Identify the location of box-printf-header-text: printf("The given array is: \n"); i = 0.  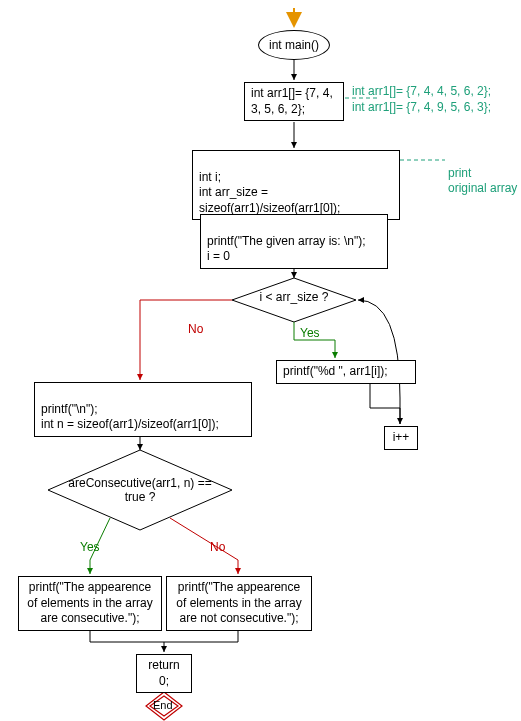
(286, 249).